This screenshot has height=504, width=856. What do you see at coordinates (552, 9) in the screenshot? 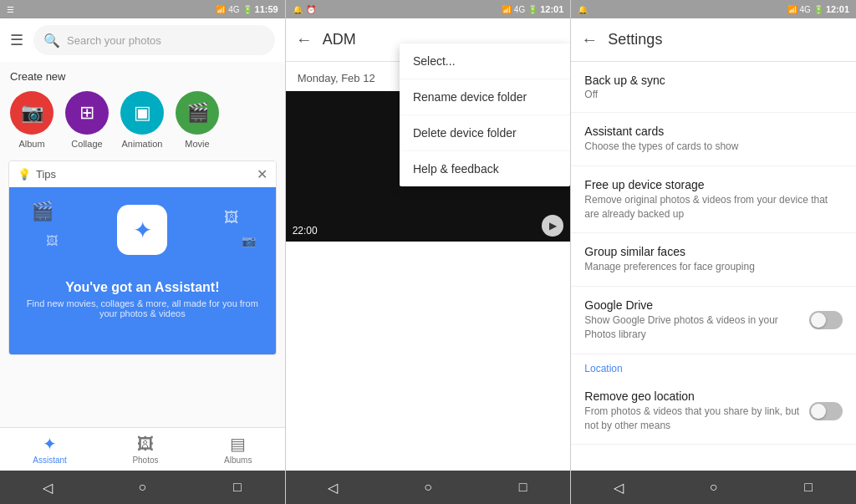
I see `time-display-p2: 12:01` at bounding box center [552, 9].